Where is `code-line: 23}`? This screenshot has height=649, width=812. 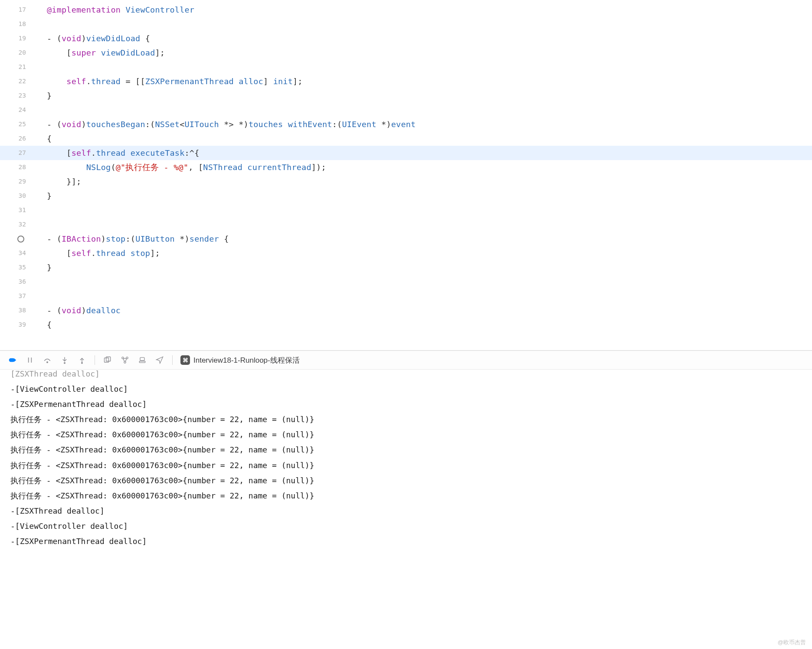 code-line: 23} is located at coordinates (406, 95).